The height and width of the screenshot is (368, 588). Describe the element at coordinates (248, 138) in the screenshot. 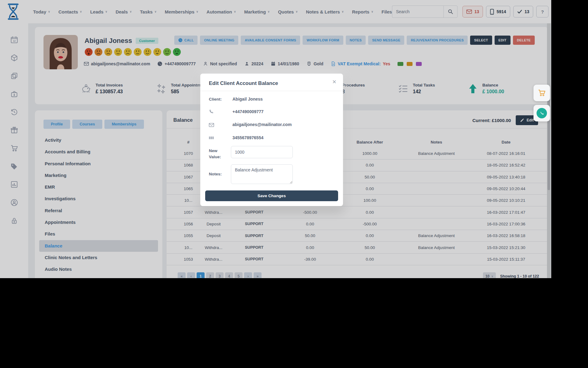

I see `modal-card-number: 3455678976554` at that location.